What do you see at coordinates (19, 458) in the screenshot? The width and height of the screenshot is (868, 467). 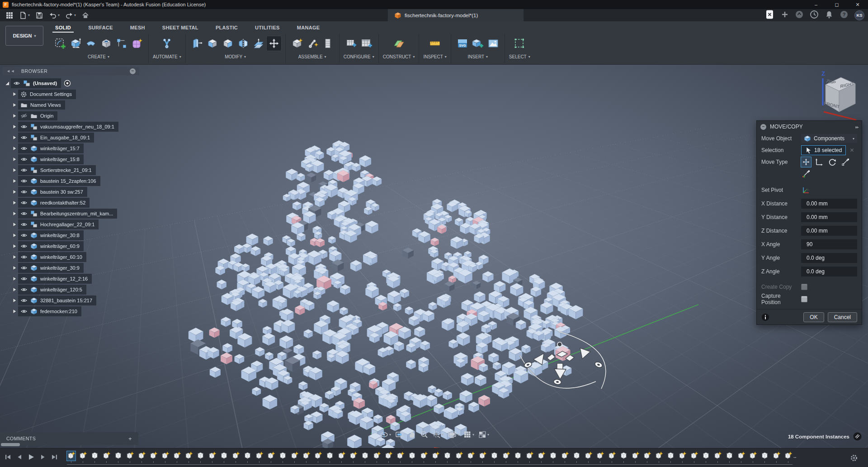 I see `step-back-button` at bounding box center [19, 458].